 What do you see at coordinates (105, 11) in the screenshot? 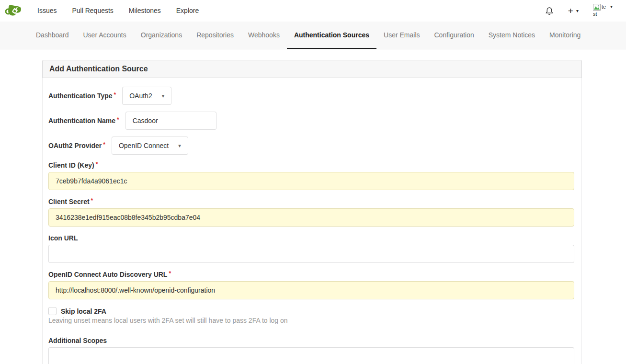
I see `navbar-left: Issues Pull Requests Milestones Explore` at bounding box center [105, 11].